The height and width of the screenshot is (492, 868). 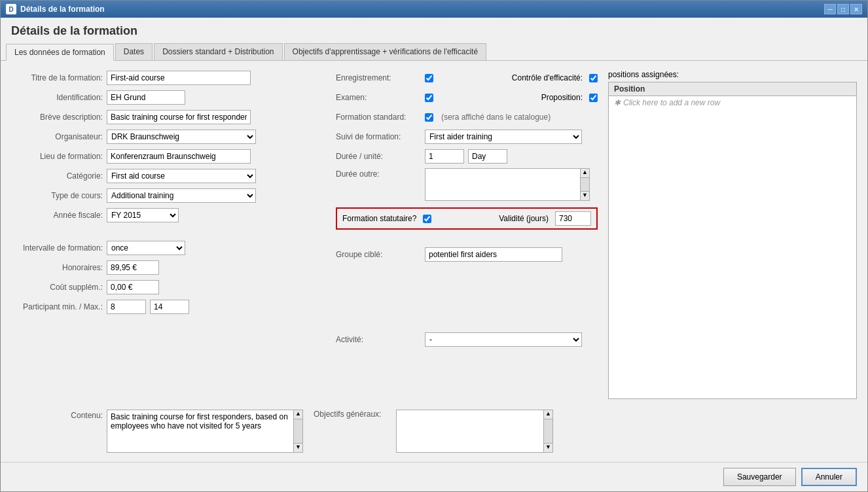 What do you see at coordinates (168, 78) in the screenshot?
I see `titre-row: Titre de la formation:` at bounding box center [168, 78].